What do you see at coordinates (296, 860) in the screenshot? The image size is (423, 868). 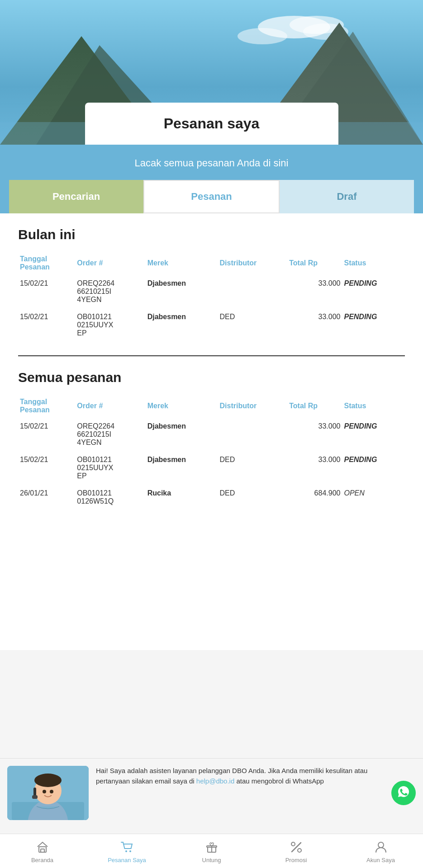 I see `nav-label-promosi: Promosi` at bounding box center [296, 860].